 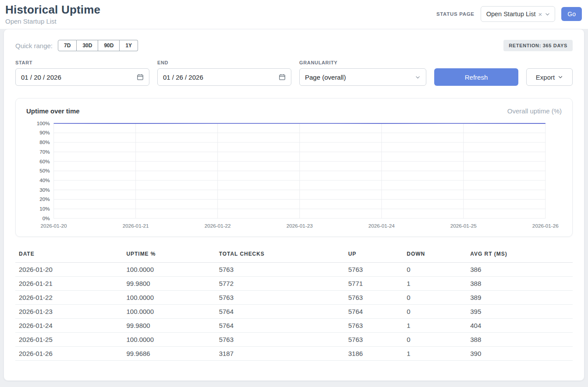 What do you see at coordinates (169, 354) in the screenshot?
I see `table-cell: 99.9686` at bounding box center [169, 354].